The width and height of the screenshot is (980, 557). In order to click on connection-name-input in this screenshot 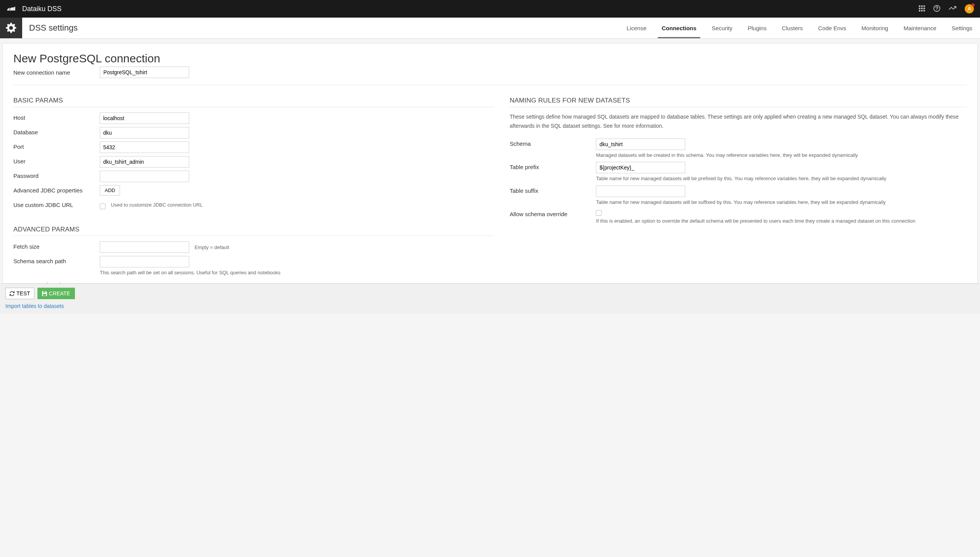, I will do `click(144, 72)`.